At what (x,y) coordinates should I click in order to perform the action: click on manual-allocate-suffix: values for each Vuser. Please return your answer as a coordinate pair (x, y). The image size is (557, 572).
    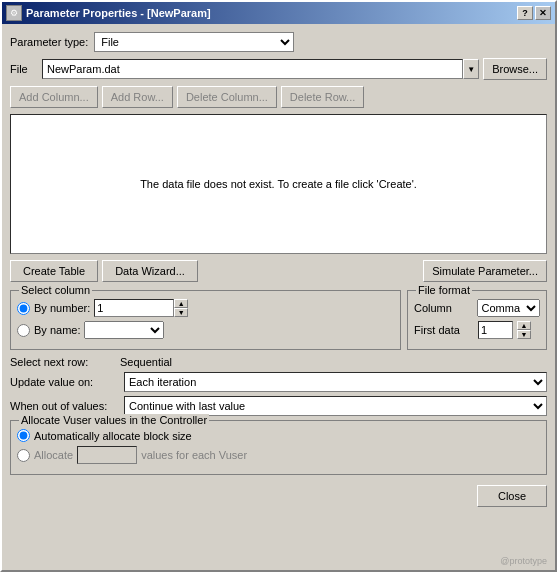
    Looking at the image, I should click on (194, 455).